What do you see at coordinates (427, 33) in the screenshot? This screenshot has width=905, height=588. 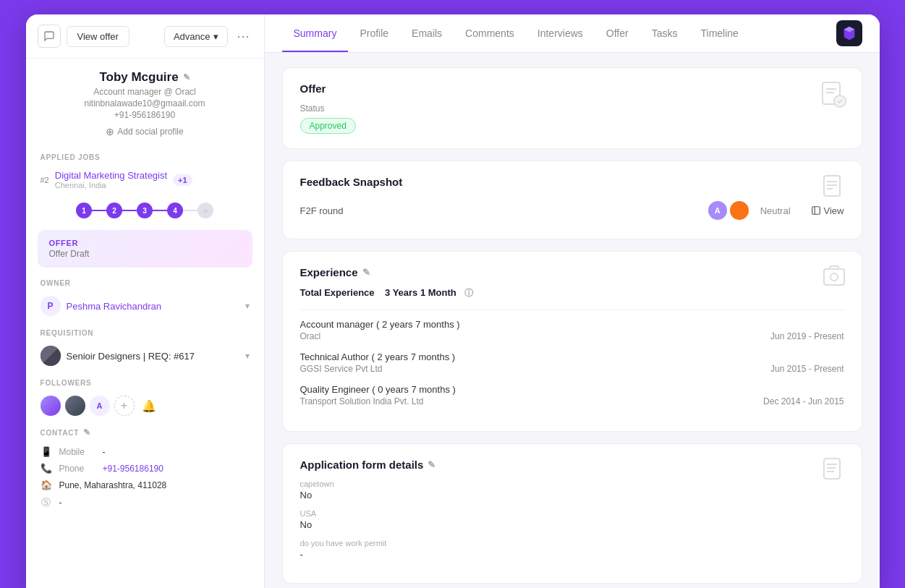 I see `tab-emails: Emails` at bounding box center [427, 33].